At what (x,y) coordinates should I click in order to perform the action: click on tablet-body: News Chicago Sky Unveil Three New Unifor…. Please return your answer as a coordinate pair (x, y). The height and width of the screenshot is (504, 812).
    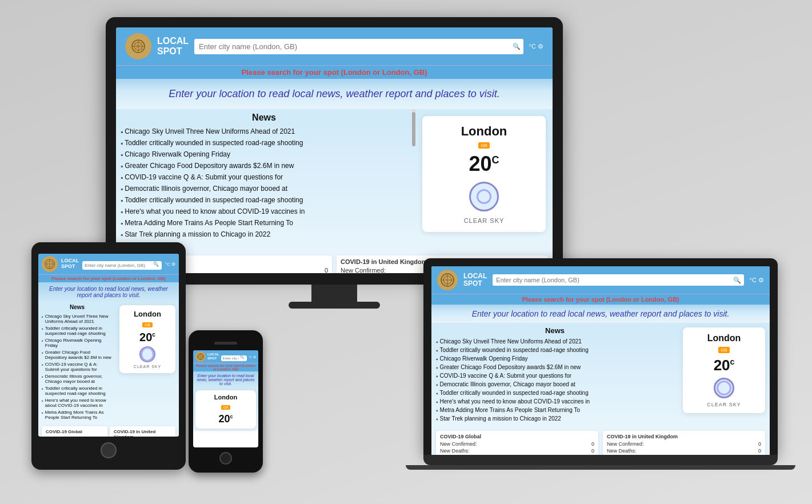
    Looking at the image, I should click on (109, 363).